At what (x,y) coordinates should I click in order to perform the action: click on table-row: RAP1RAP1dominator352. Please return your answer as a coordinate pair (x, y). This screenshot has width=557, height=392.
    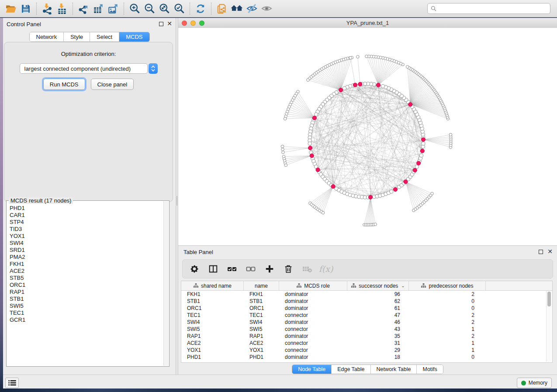
    Looking at the image, I should click on (367, 336).